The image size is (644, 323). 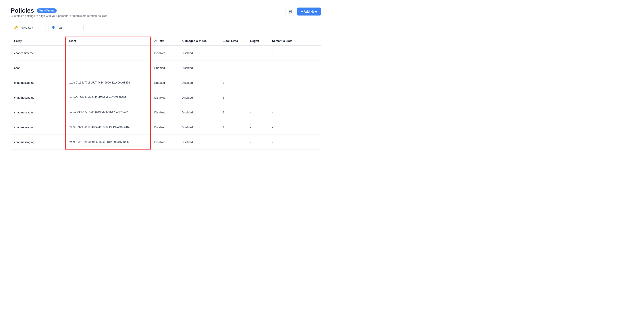 What do you see at coordinates (233, 113) in the screenshot?
I see `cell-block-lists: 9` at bounding box center [233, 113].